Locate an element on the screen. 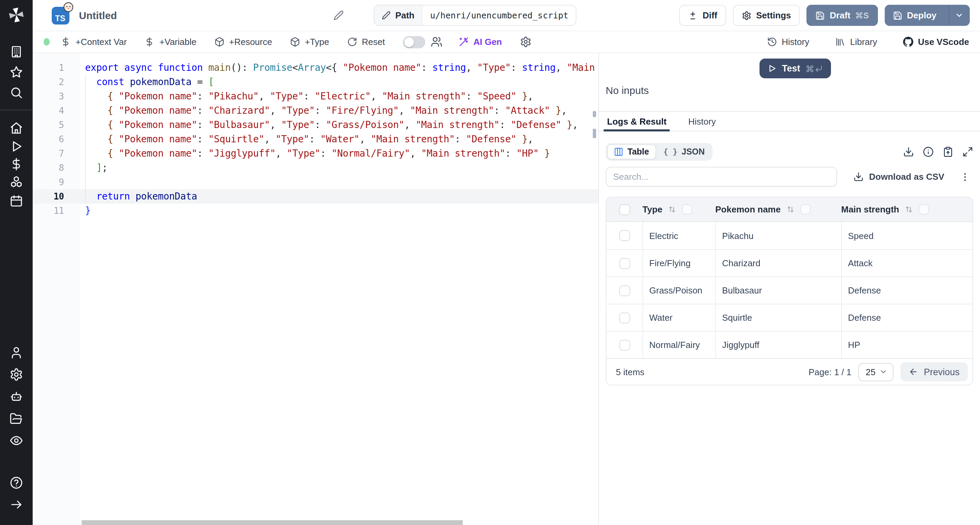 The width and height of the screenshot is (980, 525). column-header-pokemon-name: Pokemon name is located at coordinates (778, 209).